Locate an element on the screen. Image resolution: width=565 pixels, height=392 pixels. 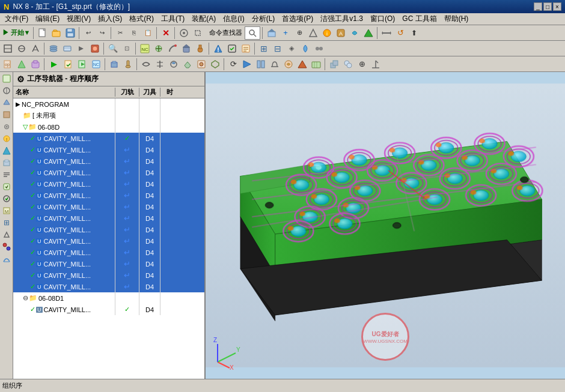
menu-jiehtools: 洁强工具v1.3 is located at coordinates (341, 19).